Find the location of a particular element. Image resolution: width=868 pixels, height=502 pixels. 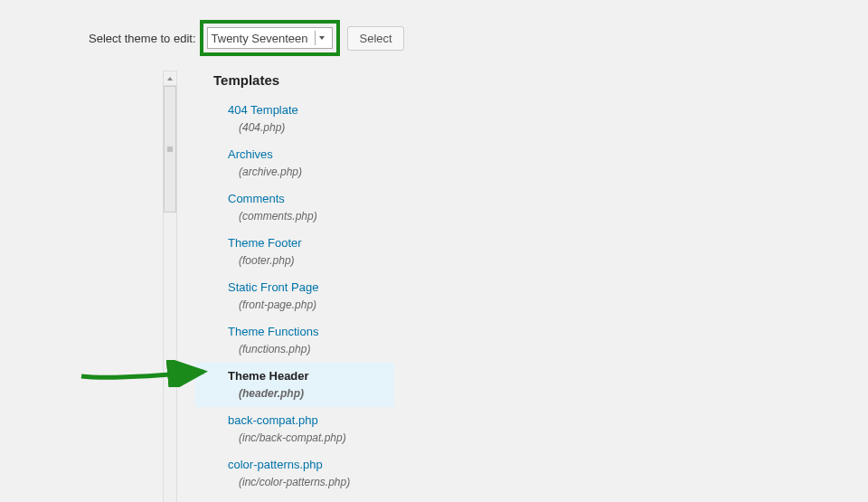

select-button: Select is located at coordinates (375, 38).